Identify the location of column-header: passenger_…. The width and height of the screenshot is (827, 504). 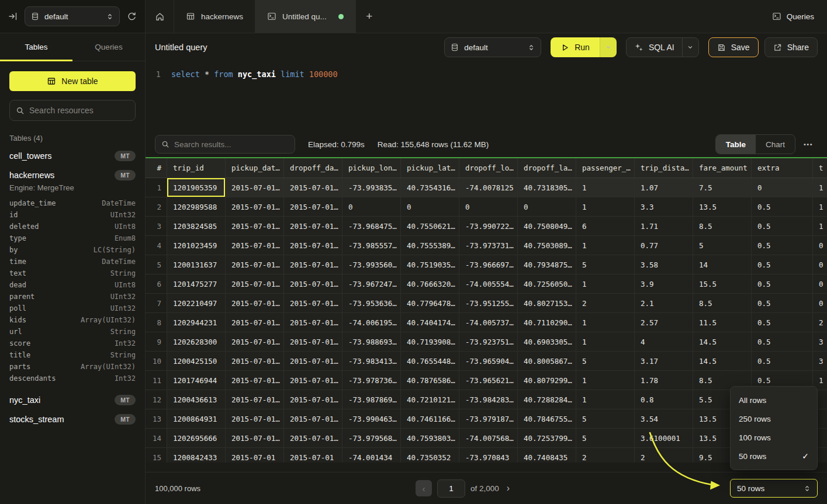
(605, 168).